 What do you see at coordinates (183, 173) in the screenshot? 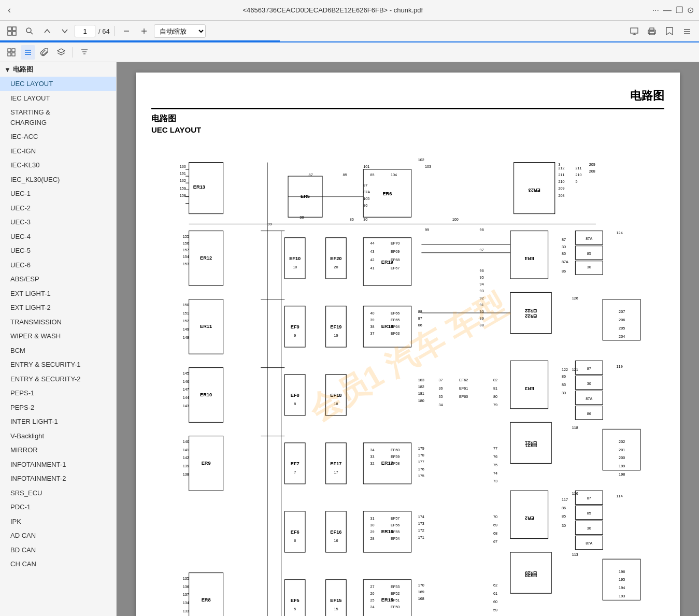
I see `svg-text: 161` at bounding box center [183, 173].